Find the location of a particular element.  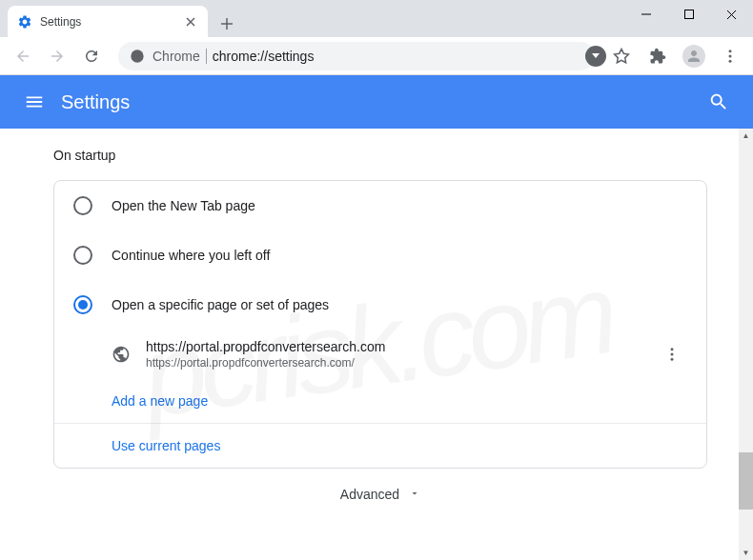

minimize-button is located at coordinates (646, 14).